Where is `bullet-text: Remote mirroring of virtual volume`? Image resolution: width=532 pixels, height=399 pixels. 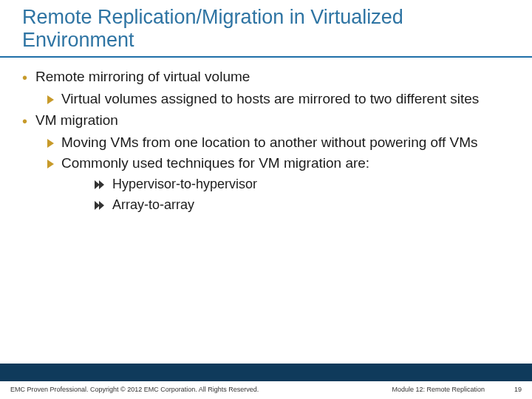
bullet-text: Remote mirroring of virtual volume is located at coordinates (273, 77).